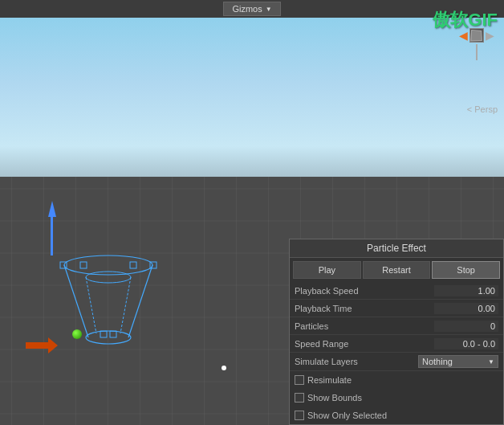  Describe the element at coordinates (477, 35) in the screenshot. I see `nav-center-cube` at that location.